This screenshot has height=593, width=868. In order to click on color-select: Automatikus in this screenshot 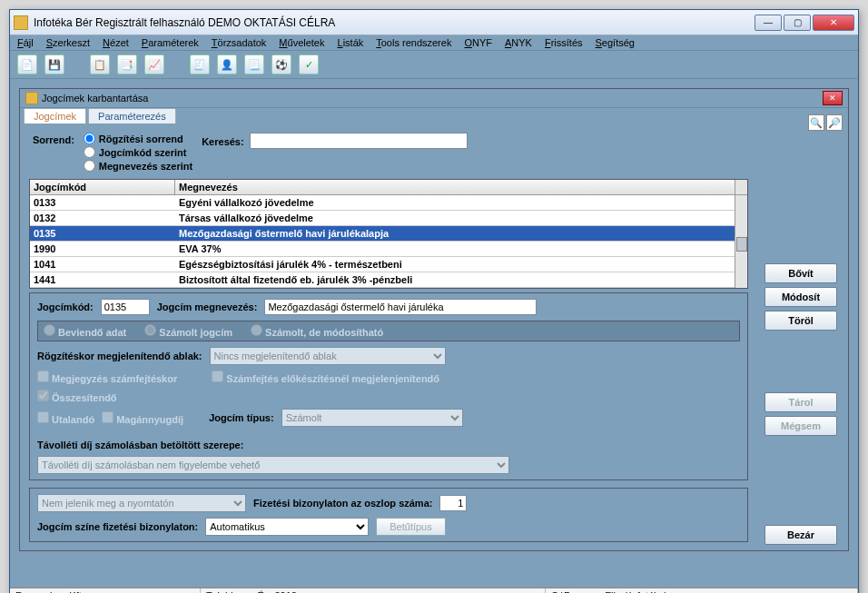, I will do `click(287, 527)`.